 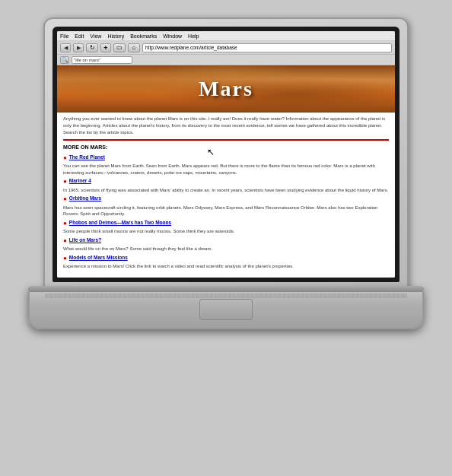 What do you see at coordinates (78, 48) in the screenshot?
I see `forward-button: ▶` at bounding box center [78, 48].